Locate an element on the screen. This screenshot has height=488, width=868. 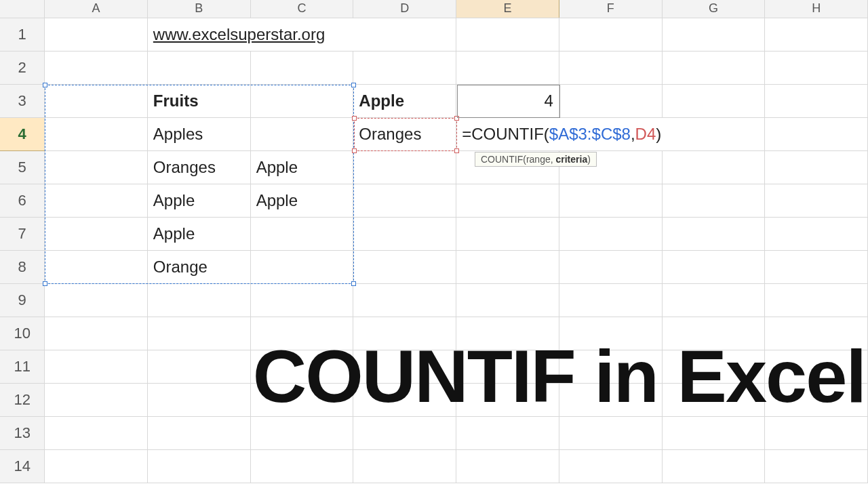
cell-H14 is located at coordinates (816, 466).